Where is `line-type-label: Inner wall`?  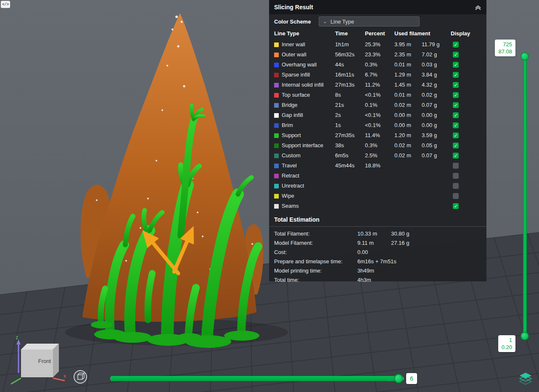 line-type-label: Inner wall is located at coordinates (293, 45).